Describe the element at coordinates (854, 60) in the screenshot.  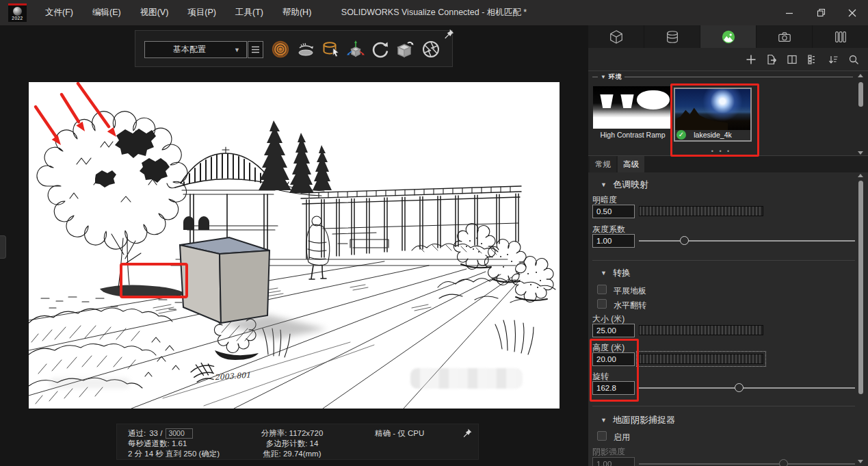
I see `search-icon` at that location.